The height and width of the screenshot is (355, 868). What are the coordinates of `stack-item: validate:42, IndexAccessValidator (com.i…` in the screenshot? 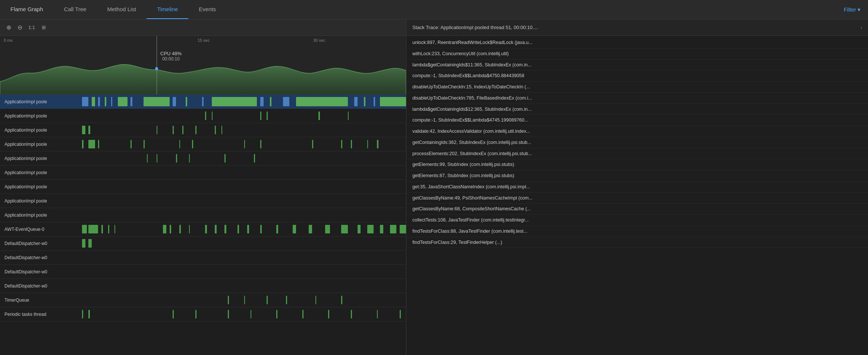 It's located at (637, 132).